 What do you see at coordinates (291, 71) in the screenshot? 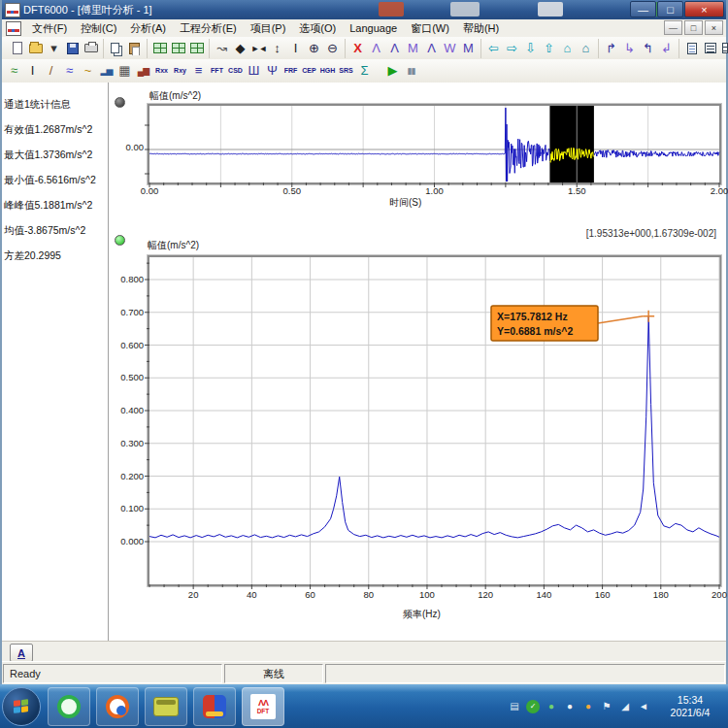
I see `frf-button: FRF` at bounding box center [291, 71].